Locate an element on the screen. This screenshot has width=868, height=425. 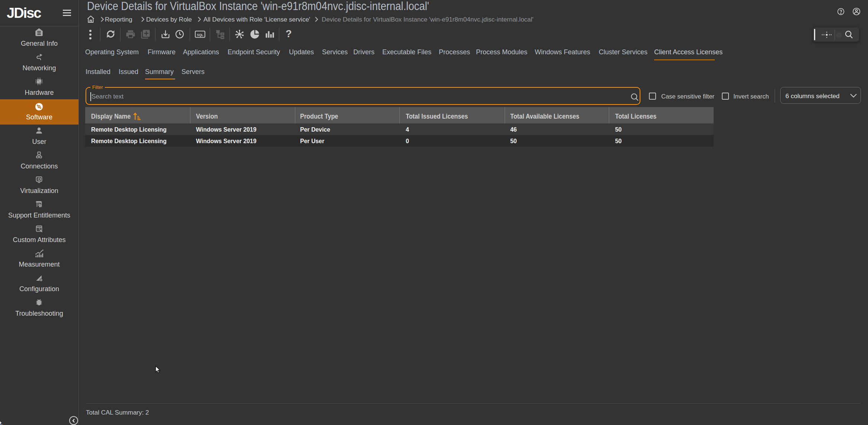
svg-text: SQL is located at coordinates (200, 35).